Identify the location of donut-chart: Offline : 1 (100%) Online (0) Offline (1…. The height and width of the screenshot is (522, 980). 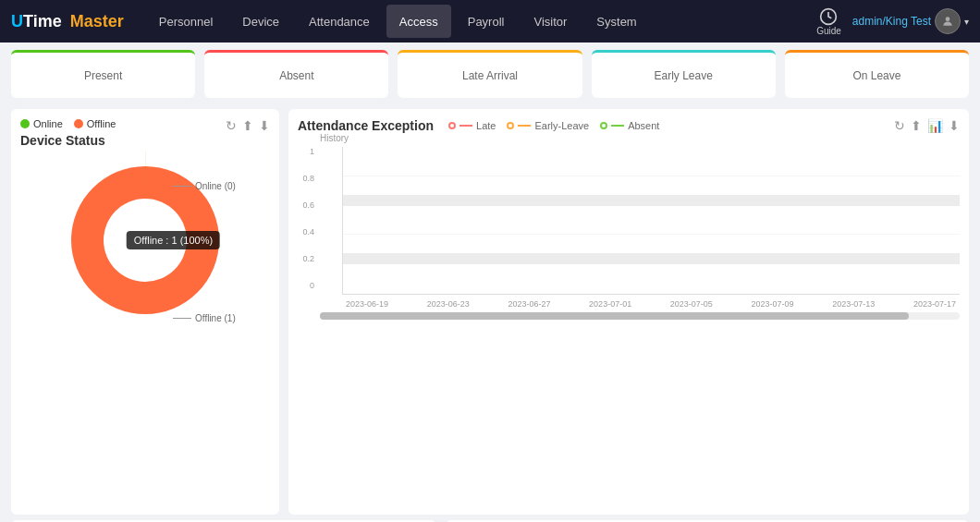
(145, 240).